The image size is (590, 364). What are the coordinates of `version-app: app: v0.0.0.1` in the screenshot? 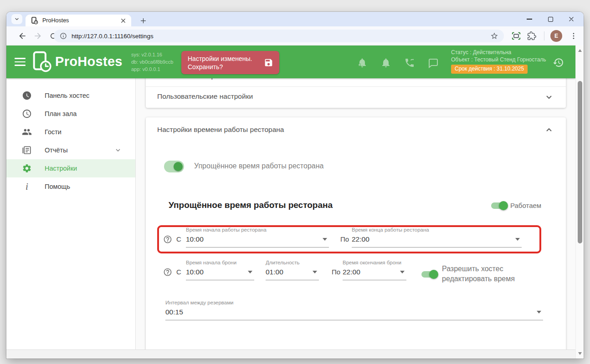 It's located at (152, 69).